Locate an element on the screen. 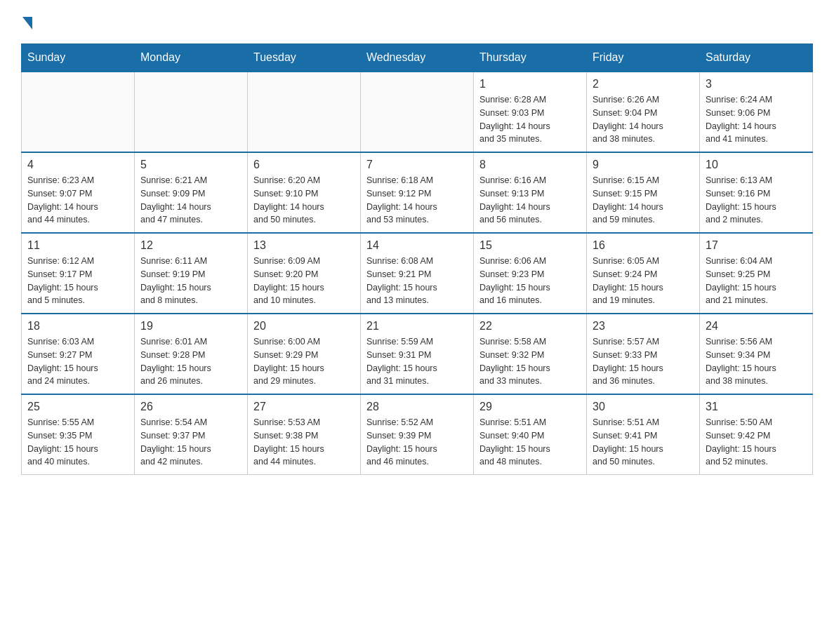 This screenshot has width=834, height=644. logo is located at coordinates (27, 22).